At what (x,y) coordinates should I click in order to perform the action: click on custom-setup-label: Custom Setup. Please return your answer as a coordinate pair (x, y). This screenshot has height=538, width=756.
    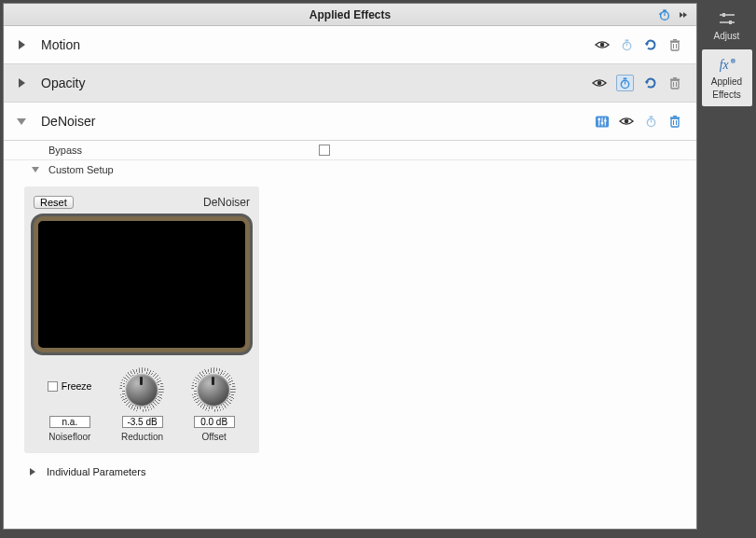
    Looking at the image, I should click on (165, 170).